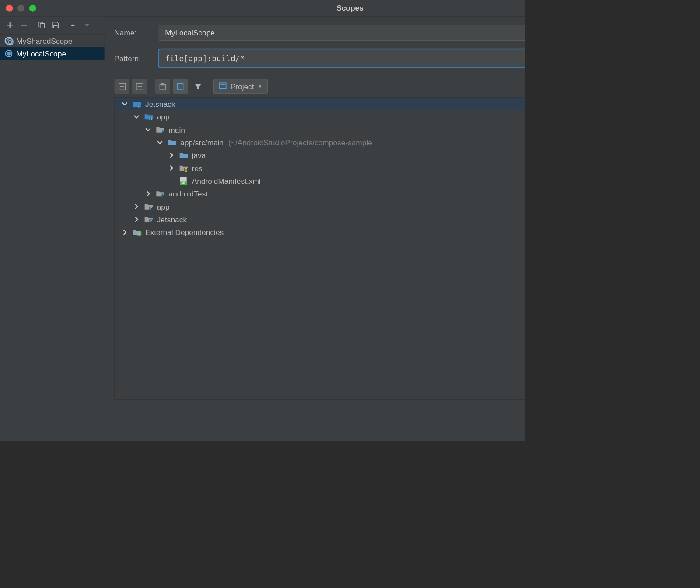 Image resolution: width=700 pixels, height=588 pixels. I want to click on tree-row: main, so click(320, 130).